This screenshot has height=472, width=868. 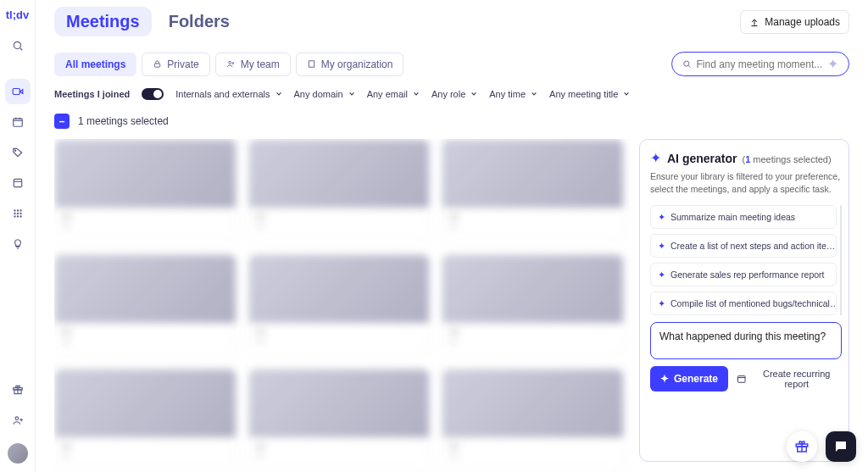 I want to click on filter-internals: Internals and externals, so click(x=229, y=94).